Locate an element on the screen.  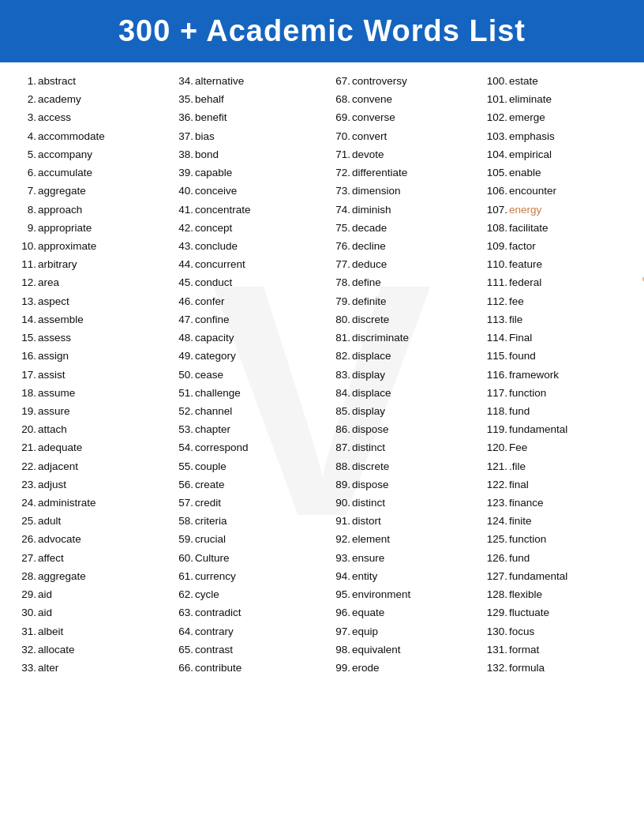
word-text: Culture is located at coordinates (212, 558).